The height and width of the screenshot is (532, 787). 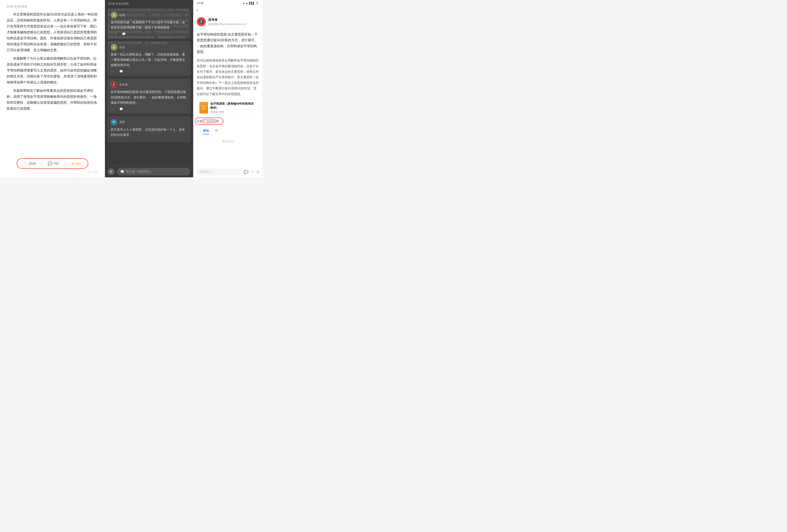 What do you see at coordinates (216, 131) in the screenshot?
I see `tab-likes: 赞` at bounding box center [216, 131].